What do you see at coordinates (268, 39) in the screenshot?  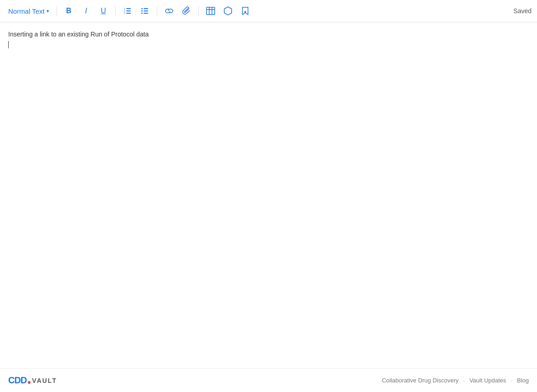 I see `editor-content: Inserting a link to an existing Run of P…` at bounding box center [268, 39].